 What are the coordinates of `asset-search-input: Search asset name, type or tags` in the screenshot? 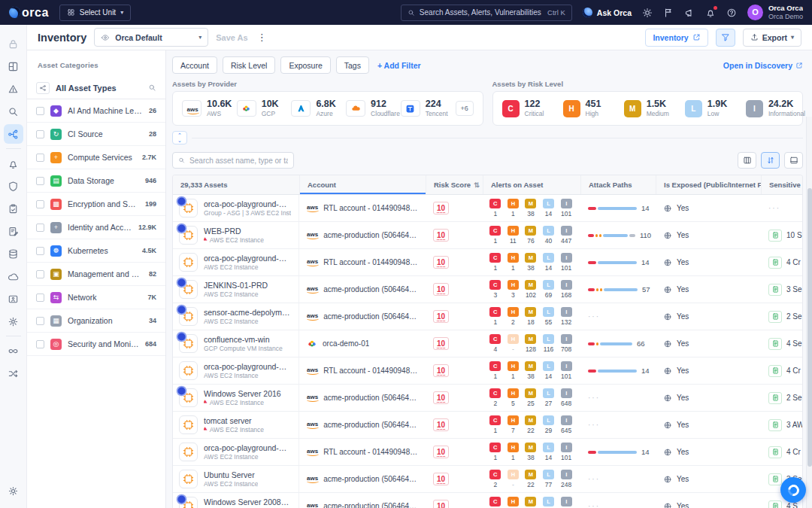 It's located at (233, 160).